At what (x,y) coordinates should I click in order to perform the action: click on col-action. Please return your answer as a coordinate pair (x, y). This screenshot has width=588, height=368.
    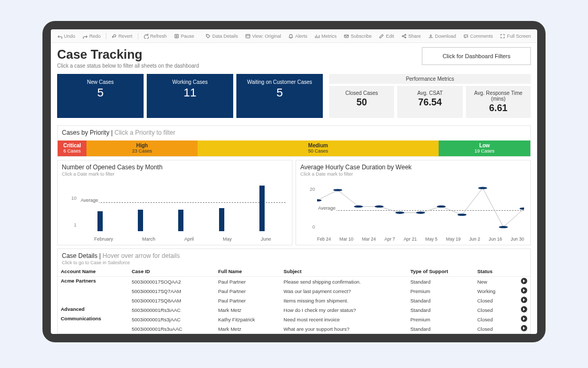
    Looking at the image, I should click on (521, 272).